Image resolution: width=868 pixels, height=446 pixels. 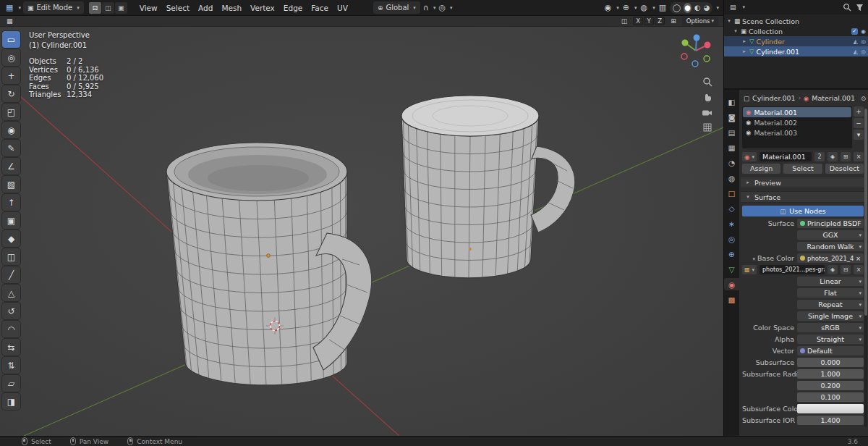 I want to click on preview-panel-header: ▸ Preview, so click(x=803, y=182).